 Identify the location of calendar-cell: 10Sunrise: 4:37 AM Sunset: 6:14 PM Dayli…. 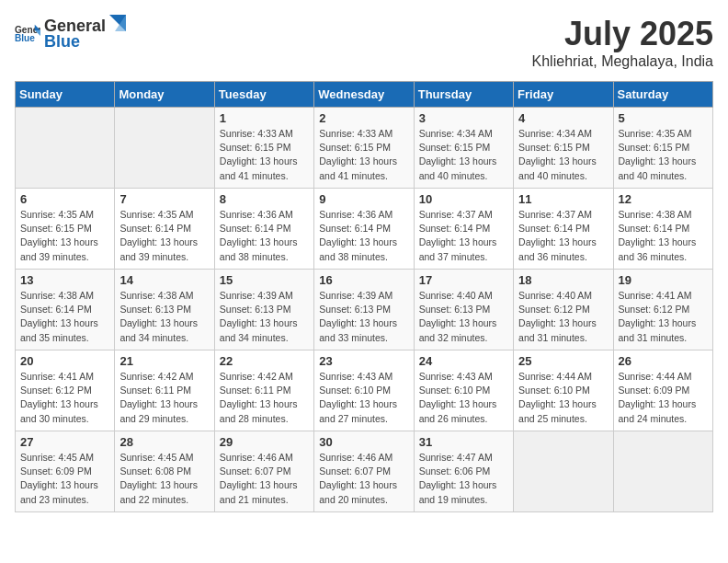
(463, 229).